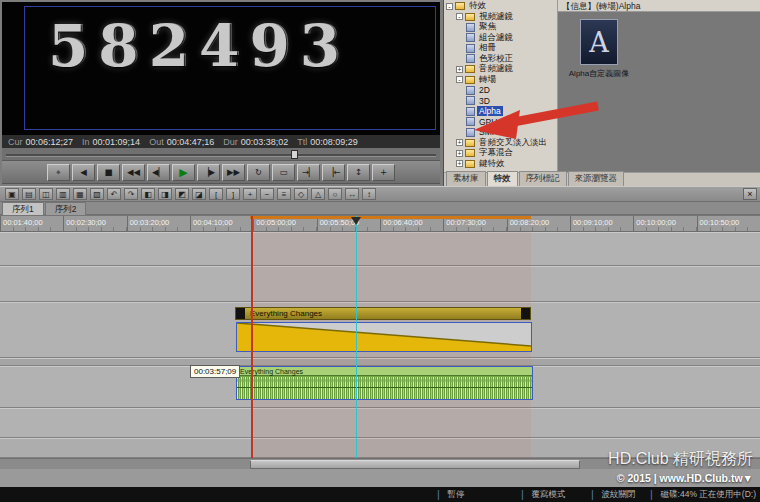 The width and height of the screenshot is (760, 502). What do you see at coordinates (500, 80) in the screenshot?
I see `tree-item-transitions: -轉場` at bounding box center [500, 80].